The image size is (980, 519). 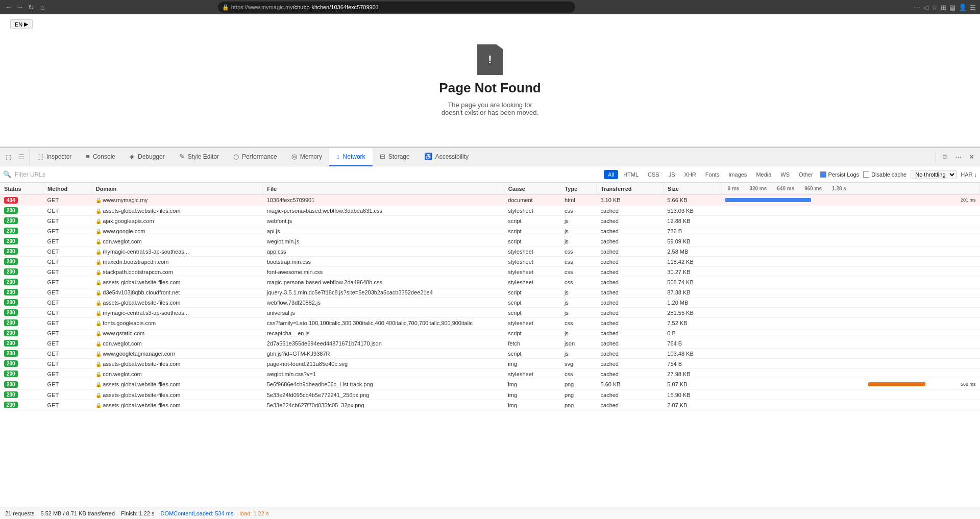 I want to click on table-row: 404 GET 🔒www.mymagic.my 10364fexc5709901…, so click(x=490, y=200).